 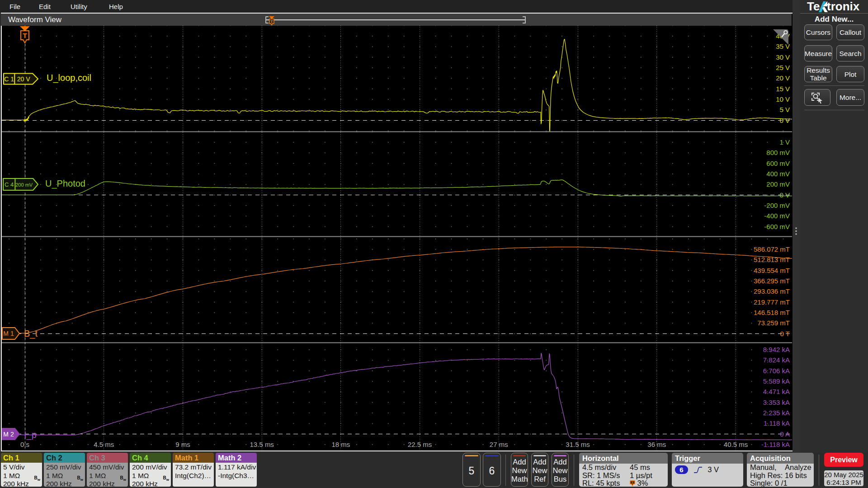 I want to click on svg-text: 0 A, so click(x=785, y=434).